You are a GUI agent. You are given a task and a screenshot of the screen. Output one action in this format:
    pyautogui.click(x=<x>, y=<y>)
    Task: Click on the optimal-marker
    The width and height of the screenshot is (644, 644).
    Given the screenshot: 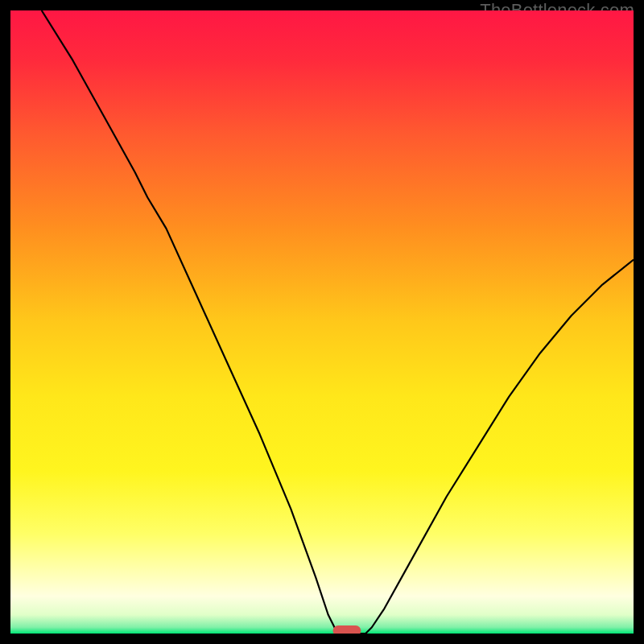 What is the action you would take?
    pyautogui.click(x=348, y=630)
    